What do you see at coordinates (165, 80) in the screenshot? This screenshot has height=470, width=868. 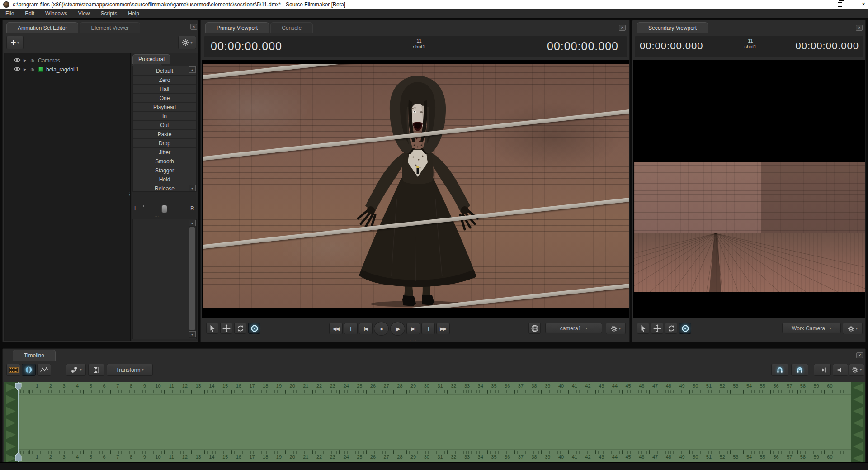 I see `preset-item: Zero` at bounding box center [165, 80].